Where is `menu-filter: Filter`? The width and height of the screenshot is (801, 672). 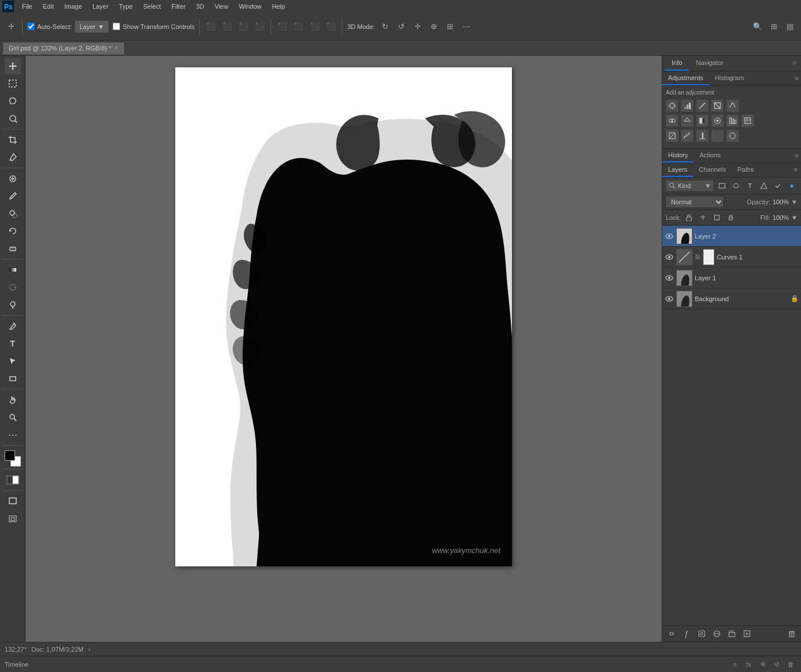 menu-filter: Filter is located at coordinates (178, 6).